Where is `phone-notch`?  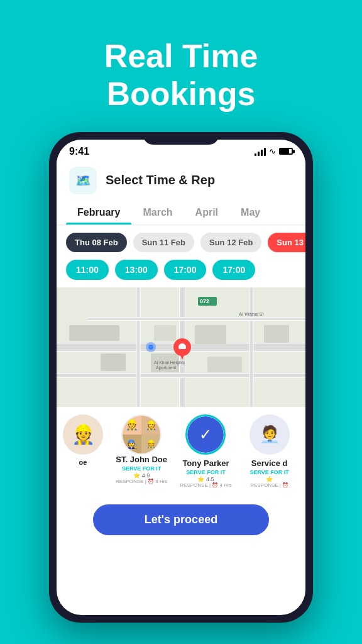
phone-notch is located at coordinates (181, 138).